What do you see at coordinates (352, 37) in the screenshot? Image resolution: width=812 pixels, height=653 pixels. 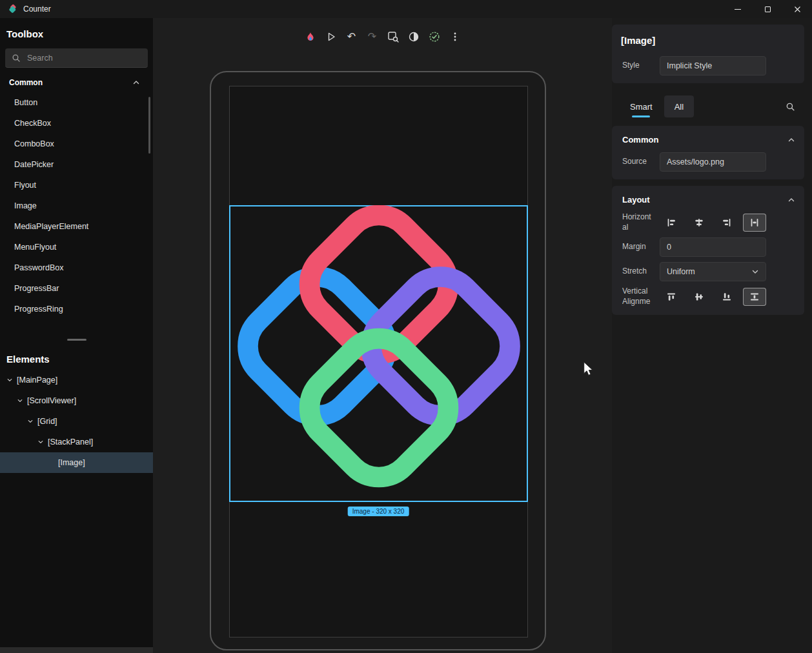 I see `undo-button: ↶` at bounding box center [352, 37].